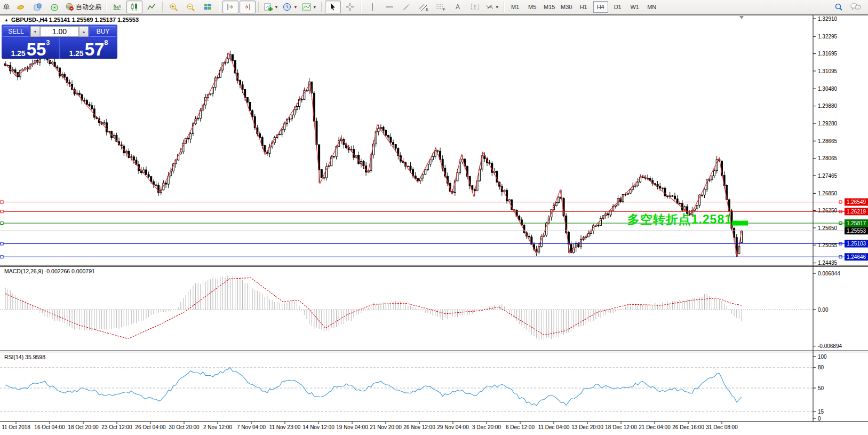  Describe the element at coordinates (828, 176) in the screenshot. I see `price-axis-label: 1.27465` at that location.